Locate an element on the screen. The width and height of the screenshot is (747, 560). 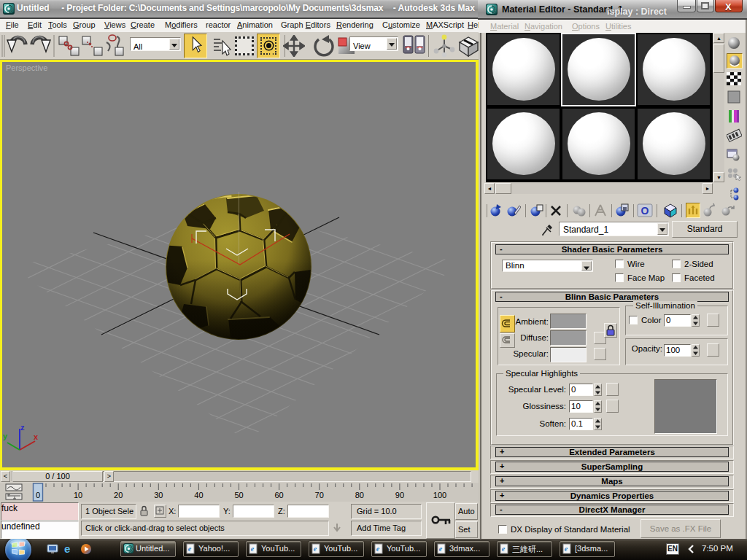
svg-text: 0 is located at coordinates (38, 495).